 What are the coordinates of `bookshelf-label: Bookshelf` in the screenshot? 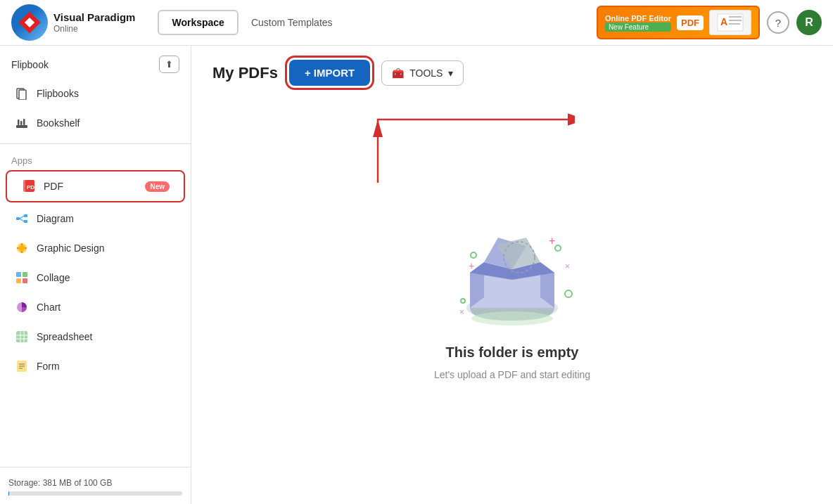 It's located at (58, 123).